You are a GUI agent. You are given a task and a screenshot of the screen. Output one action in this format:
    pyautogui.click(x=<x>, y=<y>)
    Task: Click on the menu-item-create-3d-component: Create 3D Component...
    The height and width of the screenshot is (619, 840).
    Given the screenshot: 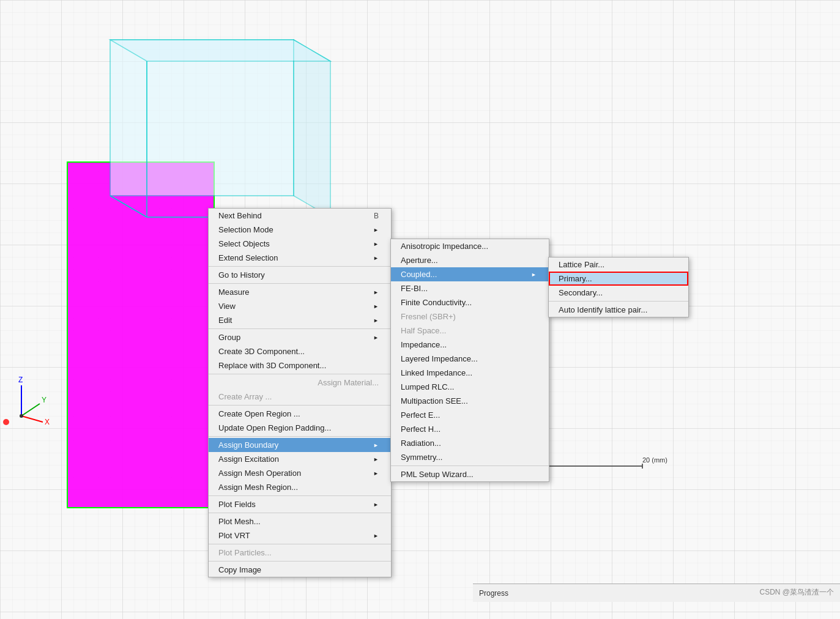 What is the action you would take?
    pyautogui.click(x=300, y=351)
    